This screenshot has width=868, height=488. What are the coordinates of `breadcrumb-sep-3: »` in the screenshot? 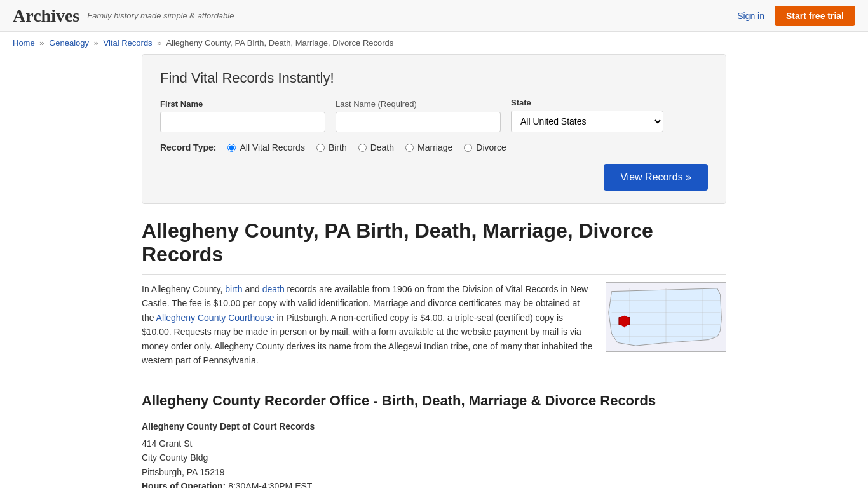 It's located at (159, 43).